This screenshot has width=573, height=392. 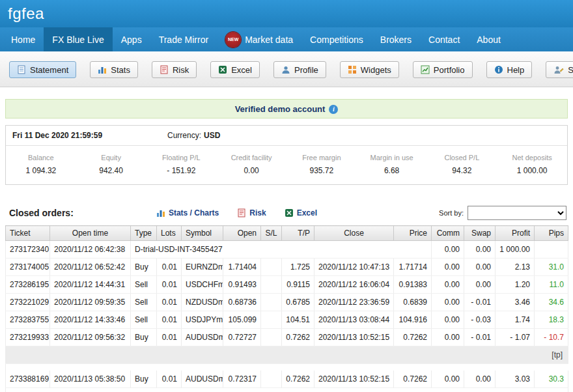 What do you see at coordinates (298, 320) in the screenshot?
I see `table-cell: 104.51` at bounding box center [298, 320].